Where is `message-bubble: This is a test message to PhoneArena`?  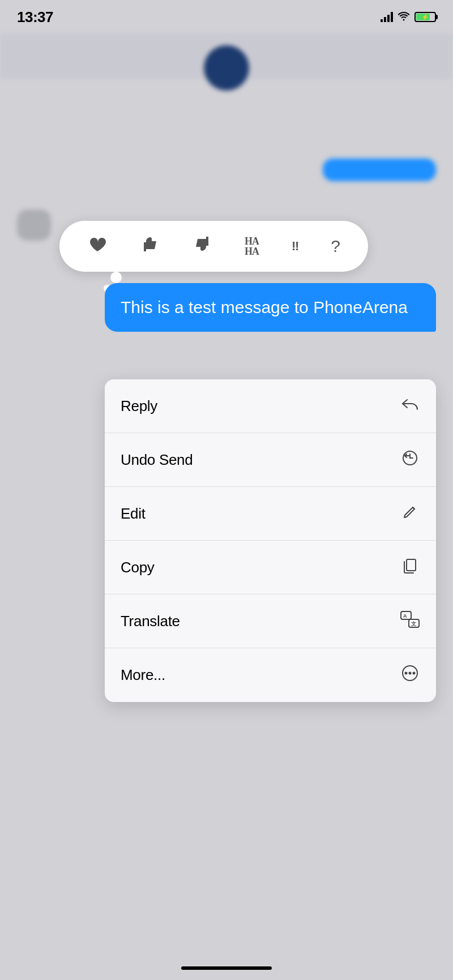
message-bubble: This is a test message to PhoneArena is located at coordinates (271, 307).